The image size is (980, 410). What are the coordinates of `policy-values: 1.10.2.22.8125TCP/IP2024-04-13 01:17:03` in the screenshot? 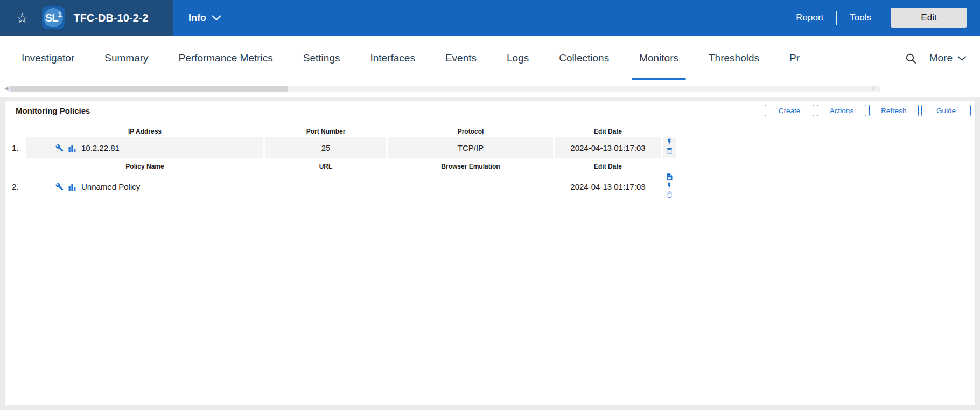 It's located at (490, 148).